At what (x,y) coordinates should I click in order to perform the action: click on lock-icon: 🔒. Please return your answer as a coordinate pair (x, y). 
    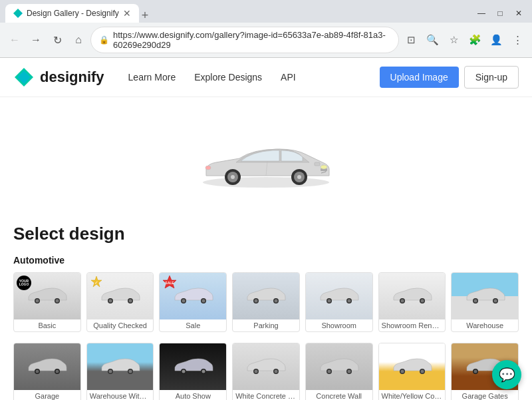
    Looking at the image, I should click on (104, 40).